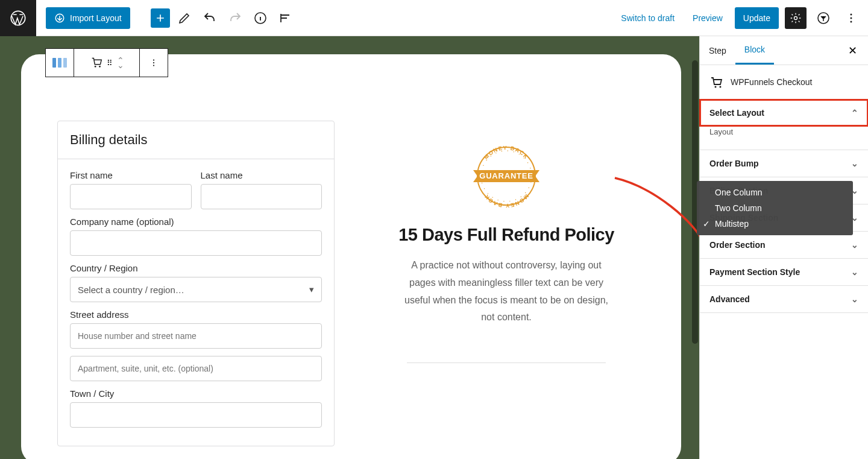  Describe the element at coordinates (262, 175) in the screenshot. I see `last-name-label: Last name` at that location.